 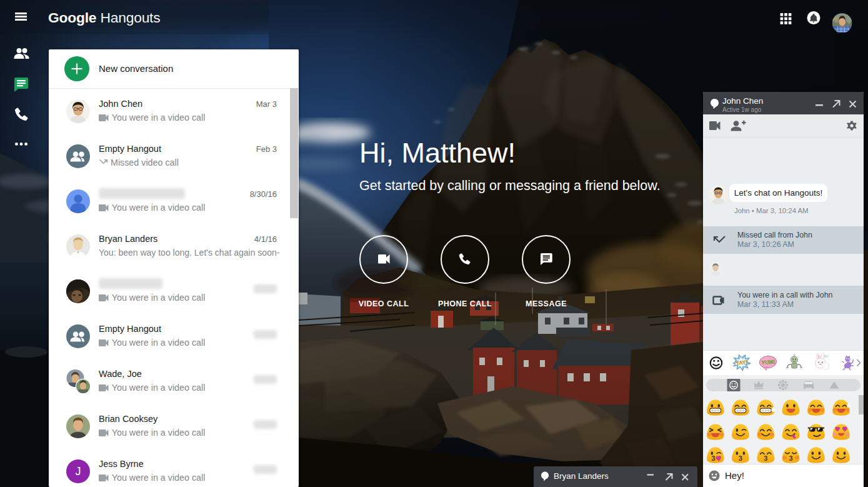 I want to click on svg-text: YAY!, so click(x=742, y=363).